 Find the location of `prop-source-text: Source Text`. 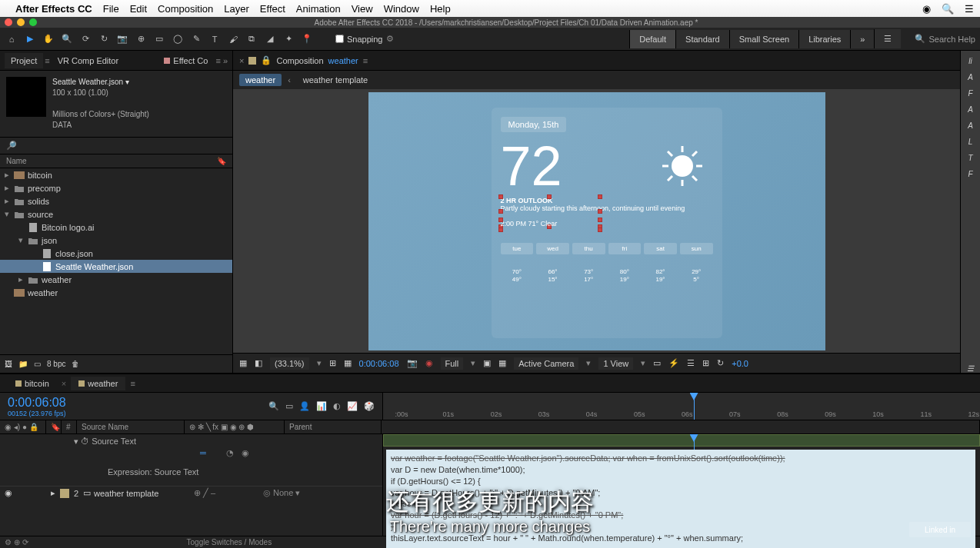

prop-source-text: Source Text is located at coordinates (114, 441).